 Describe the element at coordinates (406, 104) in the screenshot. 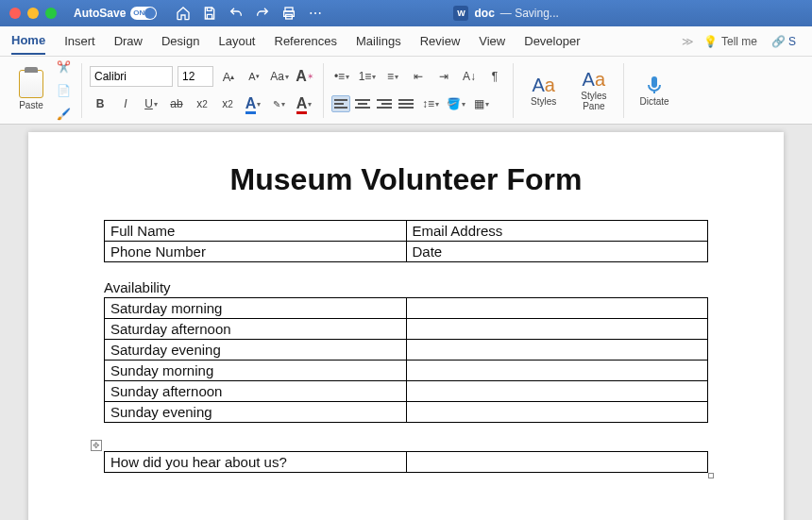

I see `justify-button` at that location.